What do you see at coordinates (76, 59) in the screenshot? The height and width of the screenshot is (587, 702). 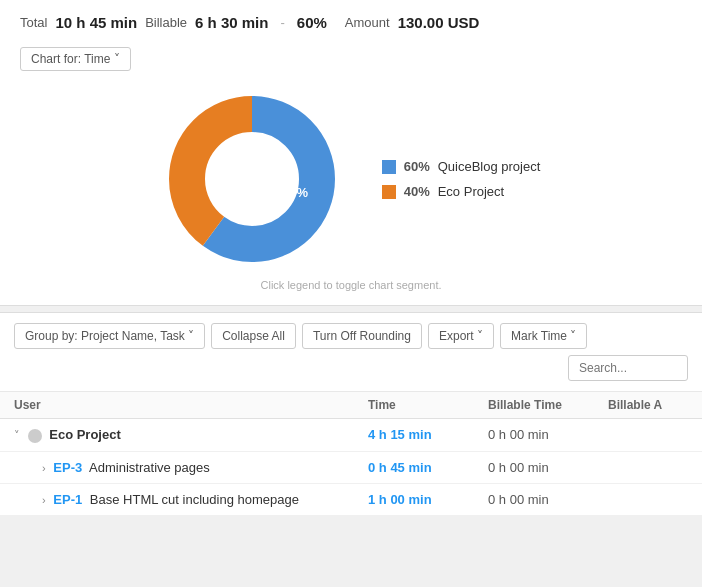 I see `chart-for-button: Chart for: Time ˅` at bounding box center [76, 59].